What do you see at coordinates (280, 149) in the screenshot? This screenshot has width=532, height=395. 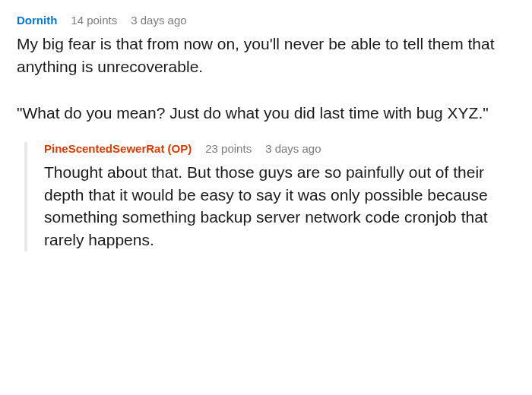 I see `comment-header: PineScentedSewerRat (OP) 23 points 3 day…` at bounding box center [280, 149].